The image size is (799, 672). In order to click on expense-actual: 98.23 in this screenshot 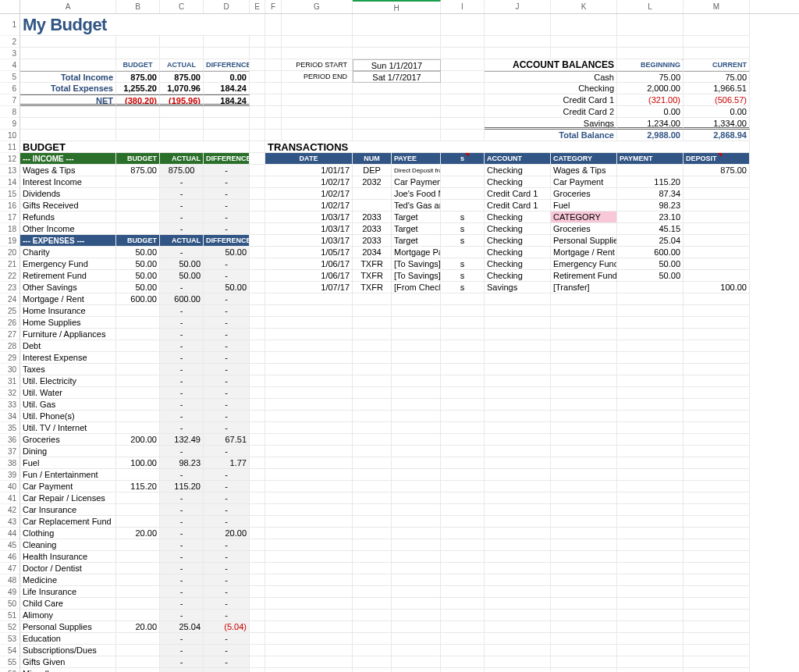, I will do `click(182, 464)`.